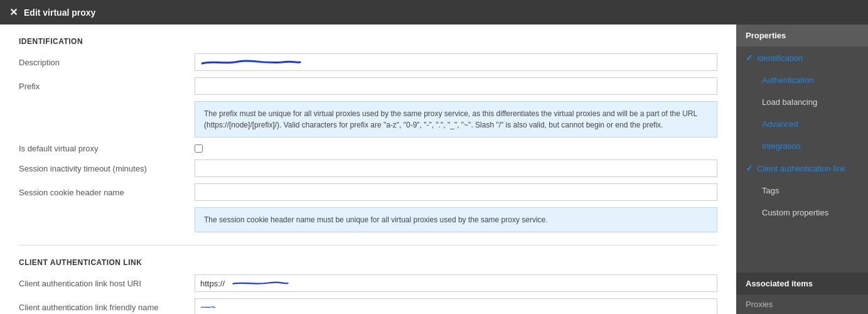 The width and height of the screenshot is (868, 314). I want to click on sidebar: Properties ✓ Identification Authenticati…, so click(802, 170).